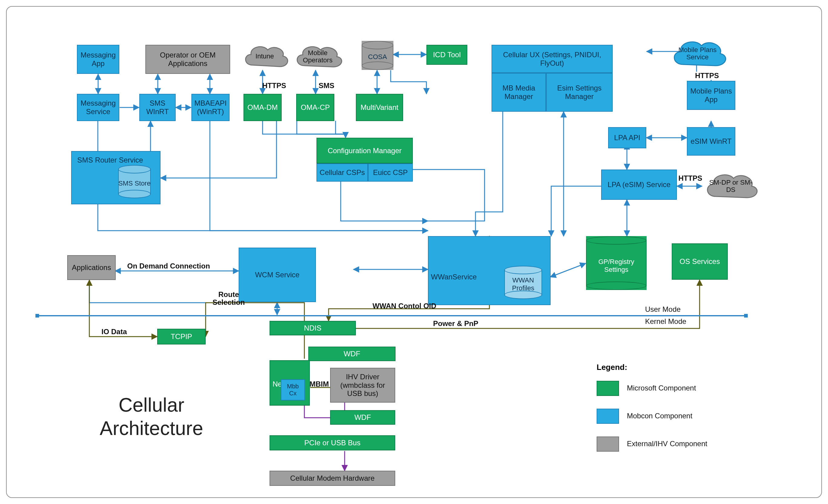  I want to click on title-line2: Architecture, so click(151, 428).